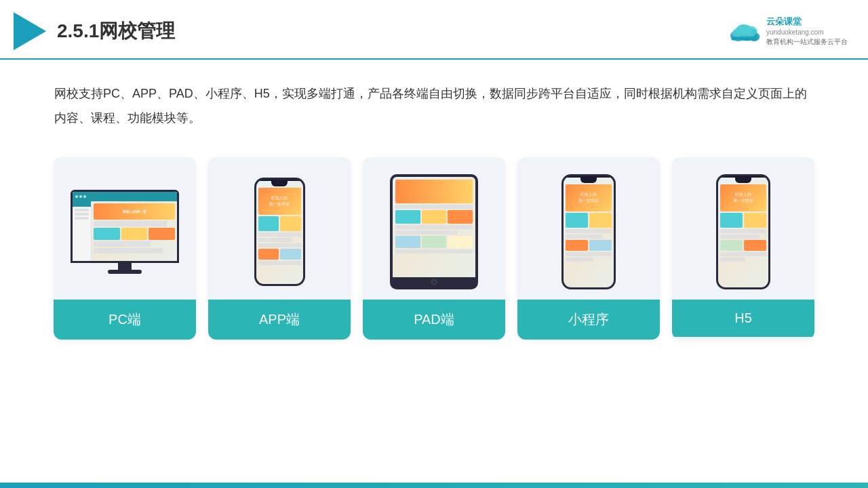  I want to click on card-h5-image: 职造人的第一堂培训, so click(743, 228).